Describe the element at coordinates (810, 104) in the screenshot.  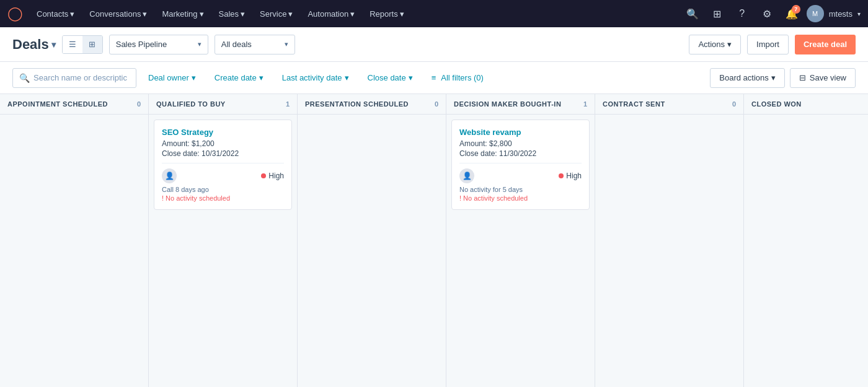
I see `column-title: Closed Won` at that location.